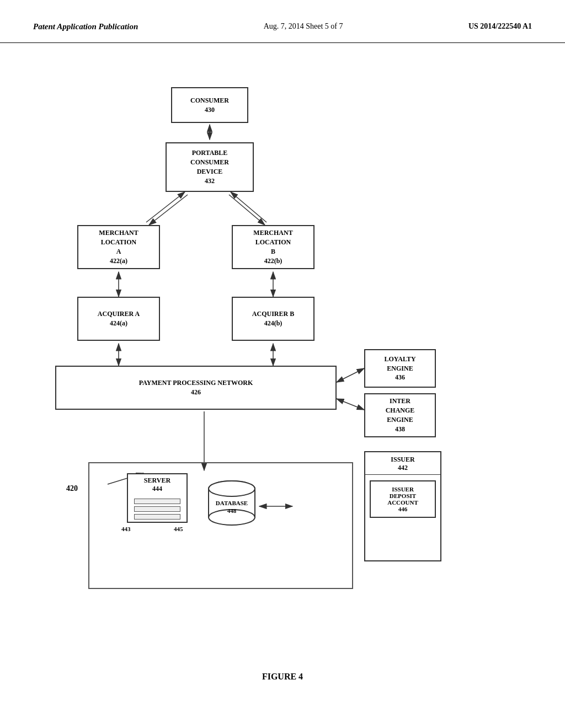  What do you see at coordinates (157, 498) in the screenshot?
I see `server-box: SERVER444` at bounding box center [157, 498].